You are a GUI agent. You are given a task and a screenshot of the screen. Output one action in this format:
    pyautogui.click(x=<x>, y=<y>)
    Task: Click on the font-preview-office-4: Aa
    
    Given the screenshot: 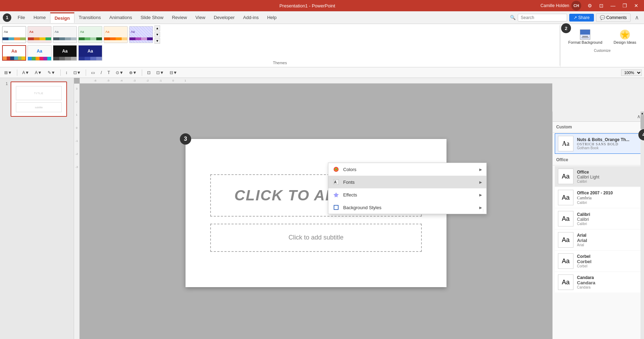 What is the action you would take?
    pyautogui.click(x=566, y=240)
    